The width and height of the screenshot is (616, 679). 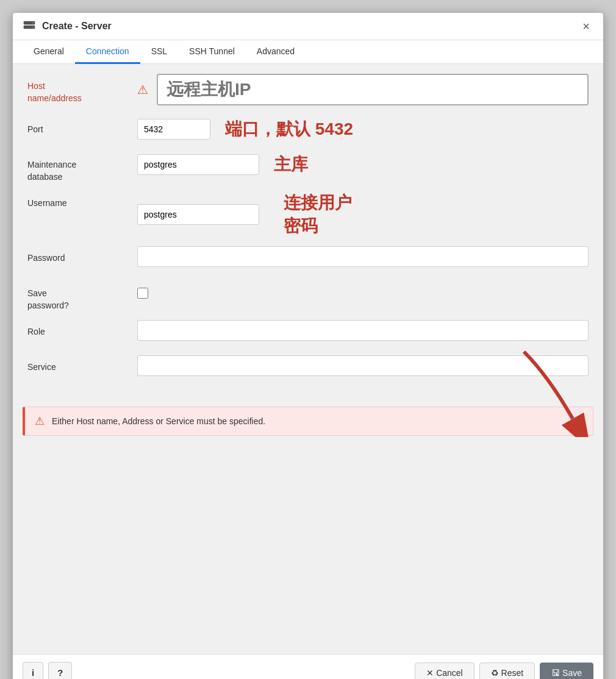 I want to click on host-row: Hostname/address ⚠, so click(x=308, y=90).